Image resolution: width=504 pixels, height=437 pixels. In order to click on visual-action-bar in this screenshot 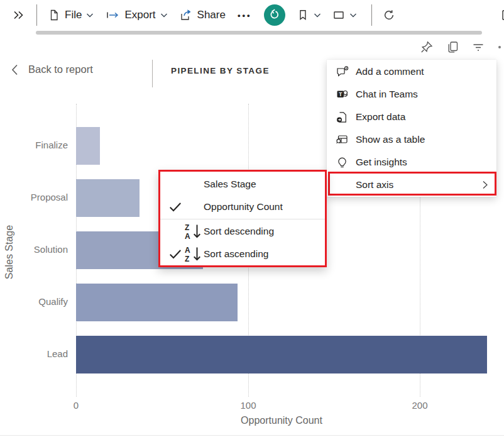, I will do `click(452, 47)`.